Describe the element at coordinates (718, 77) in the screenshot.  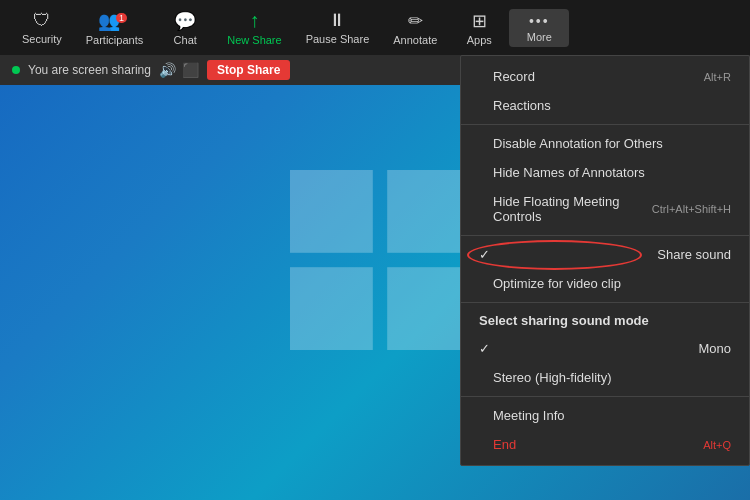
I see `record-shortcut: Alt+R` at that location.